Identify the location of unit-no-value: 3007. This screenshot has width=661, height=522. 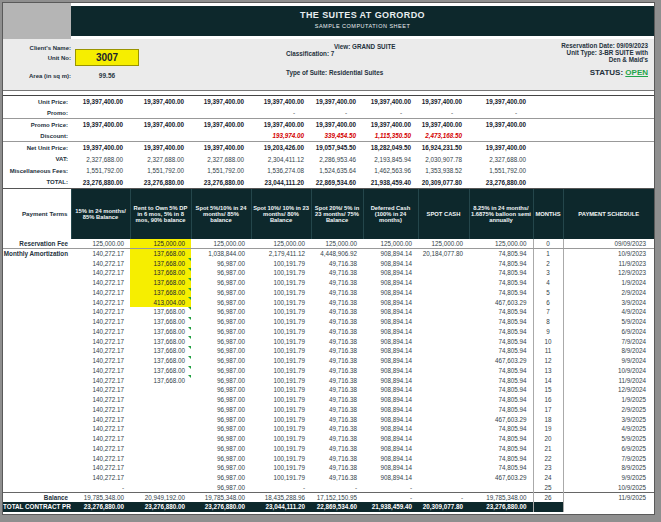
(107, 58).